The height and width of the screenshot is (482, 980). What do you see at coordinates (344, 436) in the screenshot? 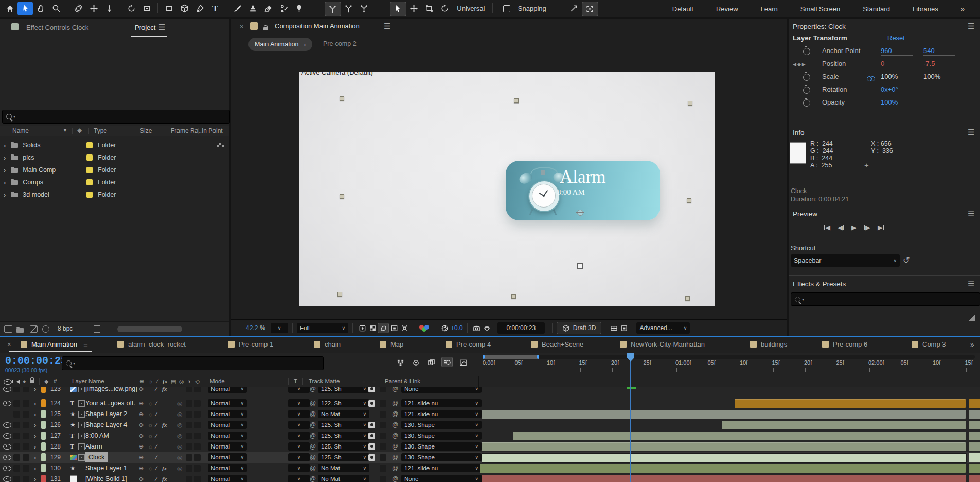
I see `track-matte-dropdown: 125. Sh∨` at bounding box center [344, 436].